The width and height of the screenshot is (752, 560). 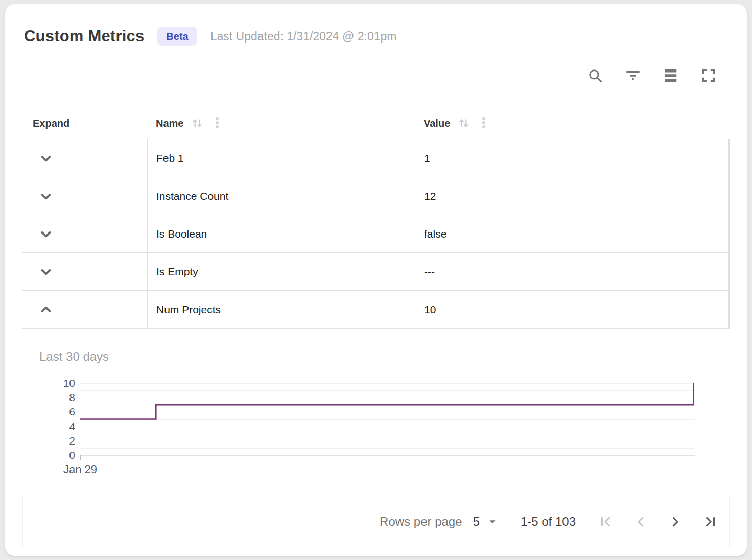 I want to click on search-button, so click(x=595, y=76).